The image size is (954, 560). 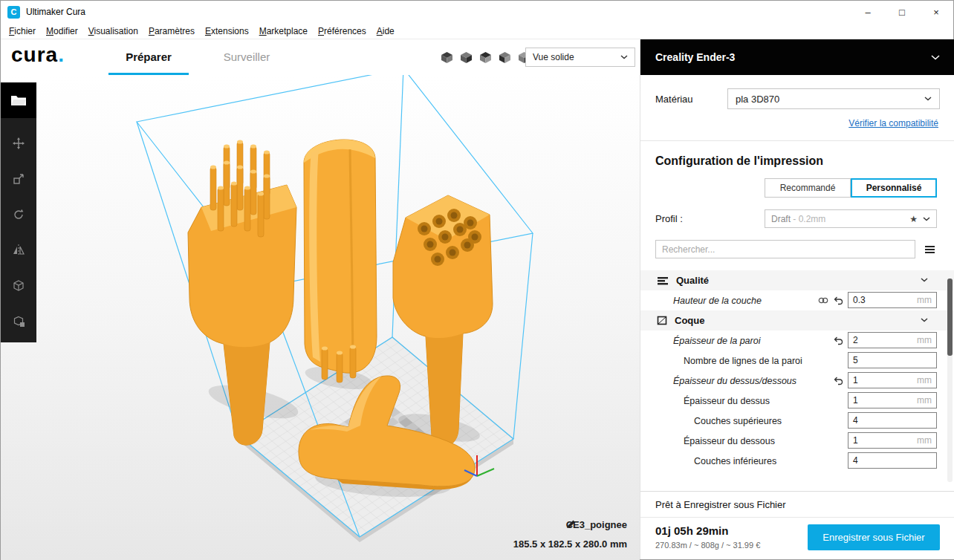 I want to click on profile-label: Profil :, so click(x=669, y=218).